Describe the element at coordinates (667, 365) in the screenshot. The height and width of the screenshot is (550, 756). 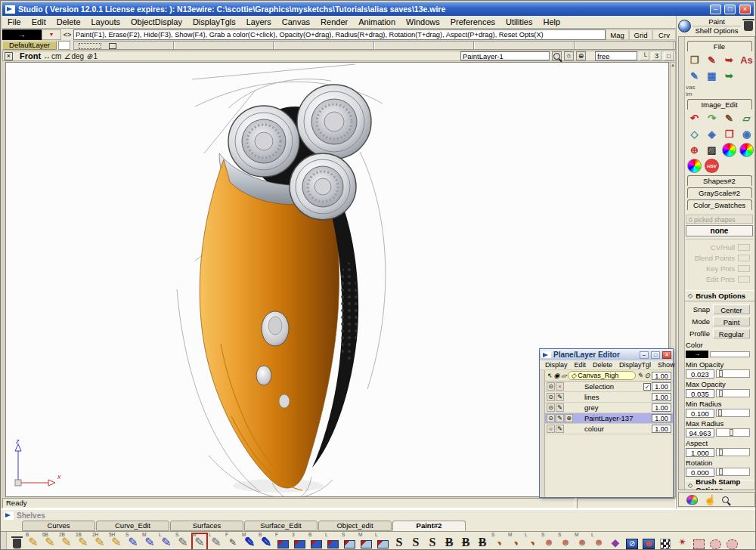
I see `menu-item: Show` at that location.